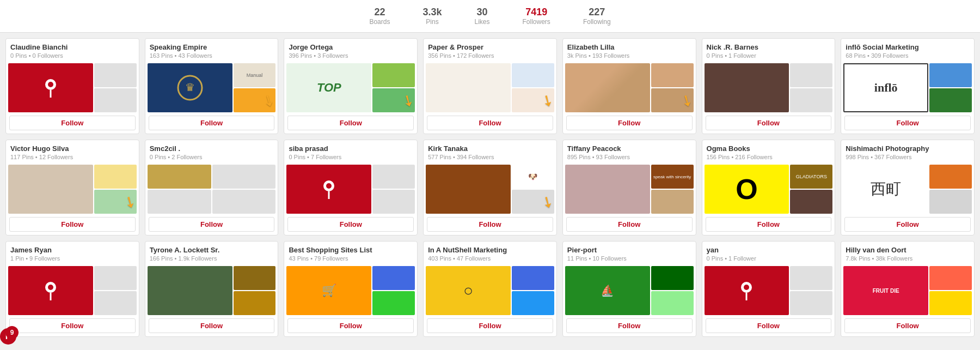 The width and height of the screenshot is (980, 350). What do you see at coordinates (629, 291) in the screenshot?
I see `card-images: ⛵` at bounding box center [629, 291].